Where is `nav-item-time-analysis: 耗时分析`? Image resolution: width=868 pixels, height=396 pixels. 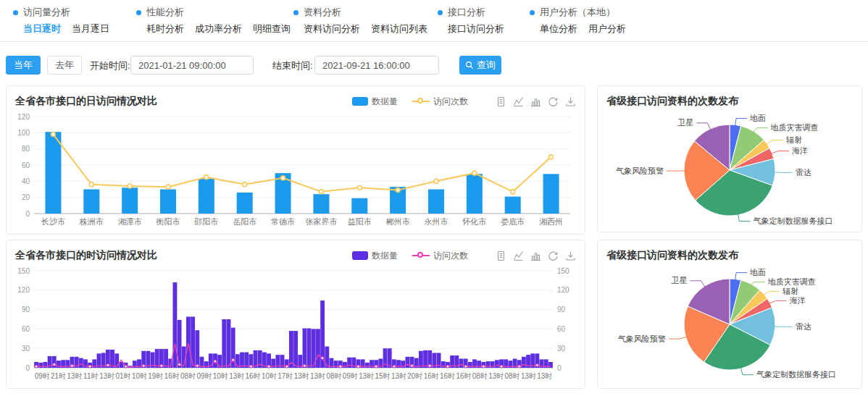 nav-item-time-analysis: 耗时分析 is located at coordinates (165, 29).